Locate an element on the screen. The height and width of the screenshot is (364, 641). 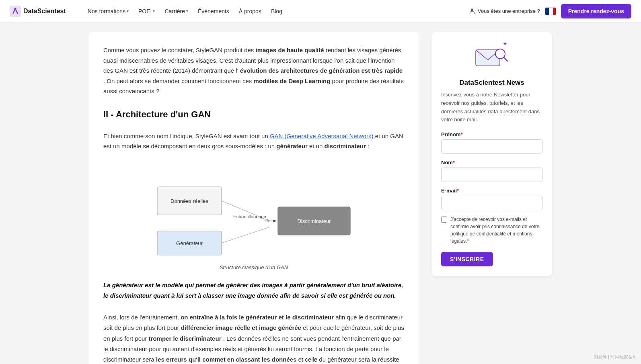
svg-text: Données réelles is located at coordinates (189, 201).